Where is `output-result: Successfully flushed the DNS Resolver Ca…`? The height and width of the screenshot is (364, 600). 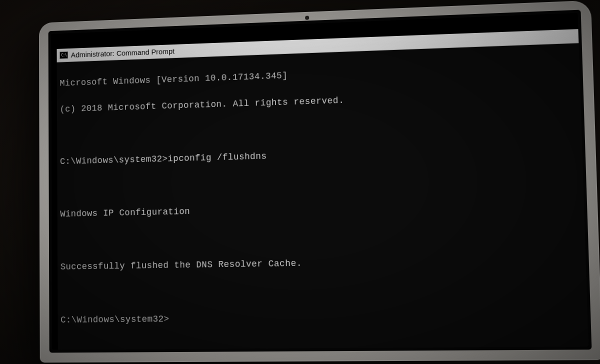 output-result: Successfully flushed the DNS Resolver Ca… is located at coordinates (322, 263).